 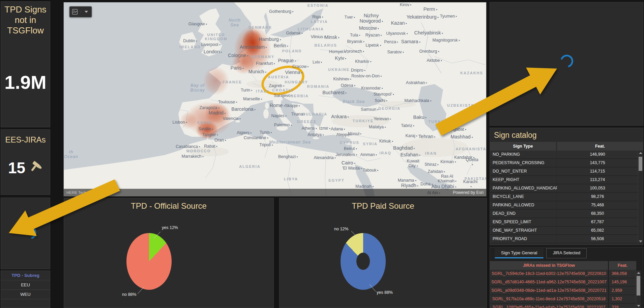 I want to click on pie-label-no: no 12%, so click(x=341, y=229).